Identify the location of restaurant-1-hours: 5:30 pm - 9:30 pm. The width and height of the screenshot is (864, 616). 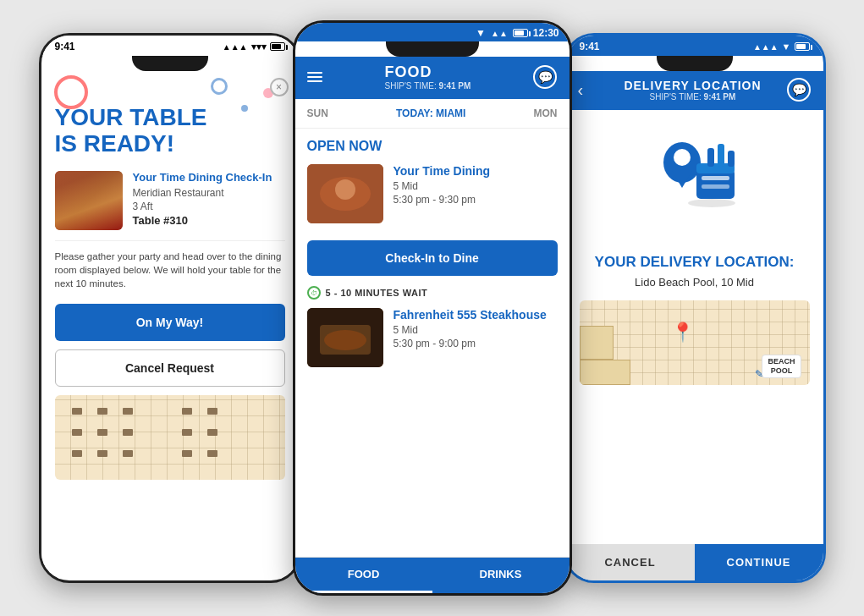
(476, 200).